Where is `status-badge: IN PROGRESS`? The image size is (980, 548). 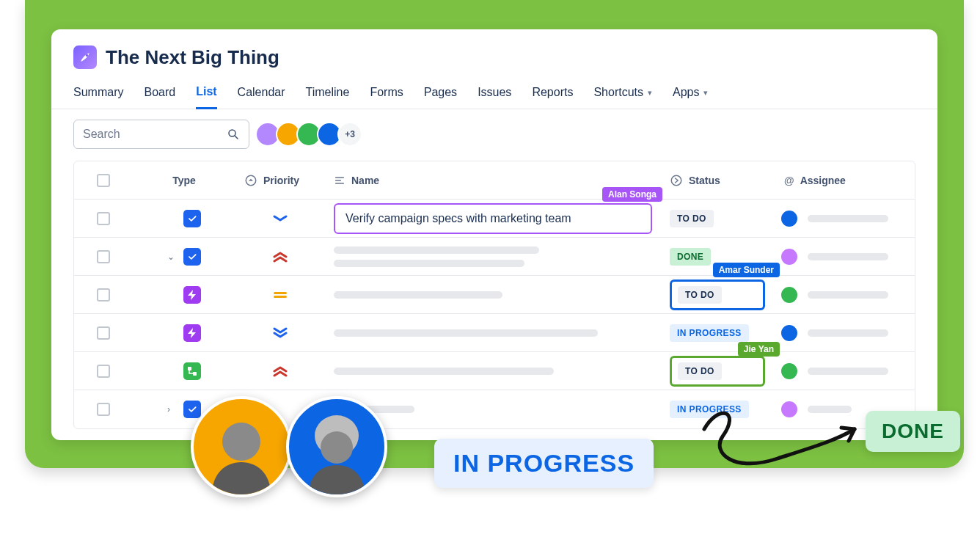 status-badge: IN PROGRESS is located at coordinates (709, 333).